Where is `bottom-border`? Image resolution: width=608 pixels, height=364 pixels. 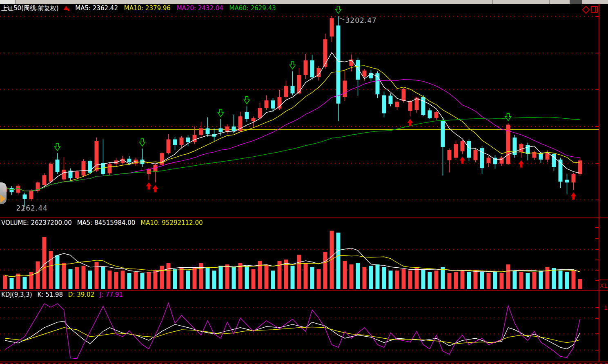
bottom-border is located at coordinates (304, 362).